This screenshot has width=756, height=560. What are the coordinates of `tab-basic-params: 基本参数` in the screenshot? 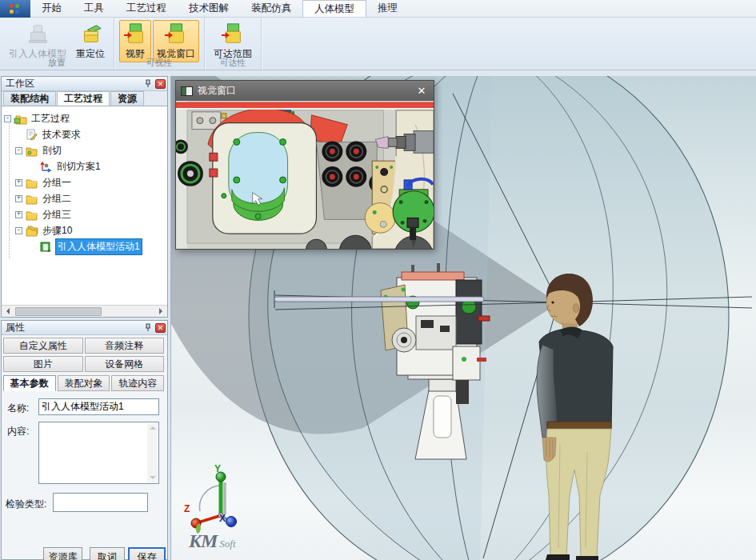 It's located at (30, 383).